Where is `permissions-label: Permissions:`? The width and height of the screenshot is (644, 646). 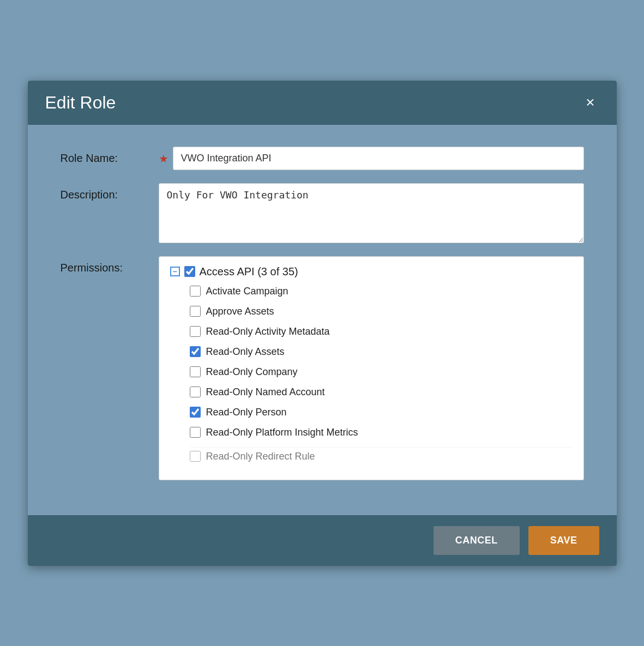
permissions-label: Permissions: is located at coordinates (110, 265).